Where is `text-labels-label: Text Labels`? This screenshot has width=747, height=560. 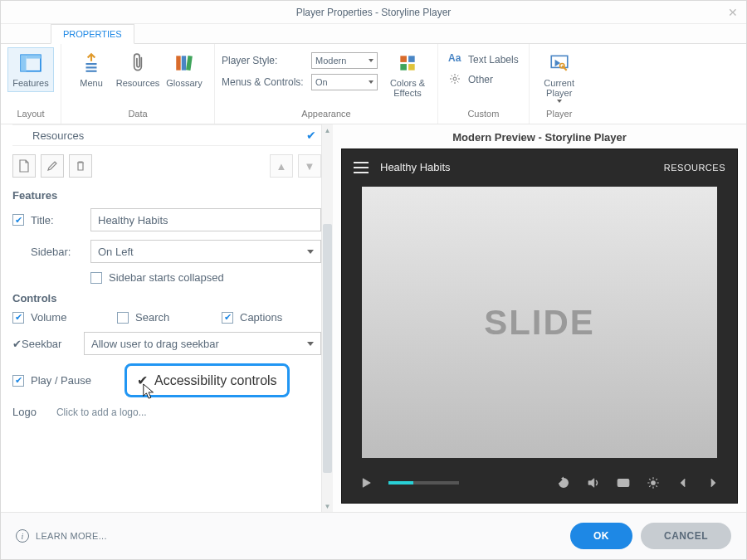
text-labels-label: Text Labels is located at coordinates (493, 60).